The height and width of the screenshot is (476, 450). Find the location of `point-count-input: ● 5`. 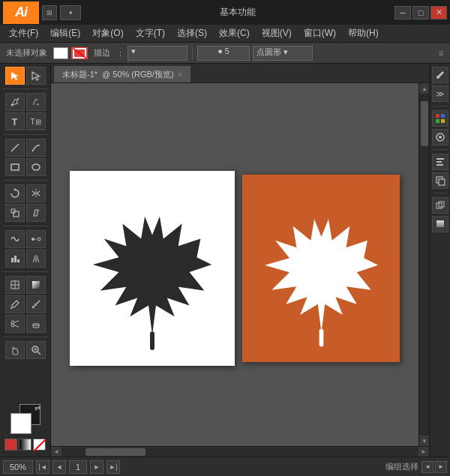

point-count-input: ● 5 is located at coordinates (224, 53).